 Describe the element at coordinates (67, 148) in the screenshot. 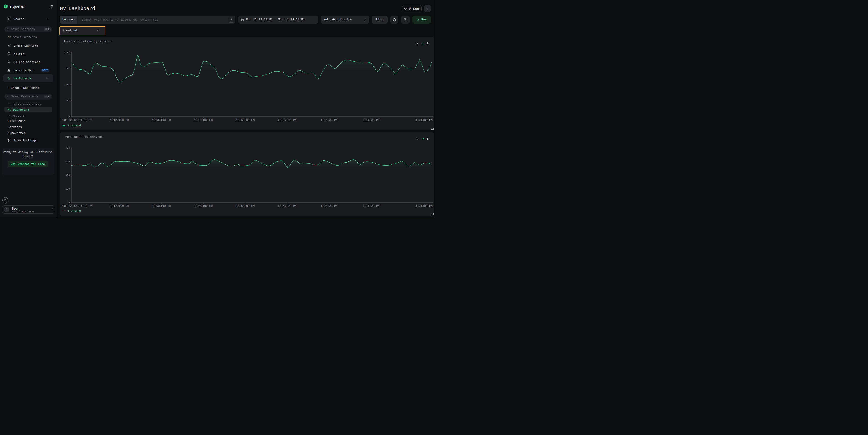

I see `svg-text: 600` at that location.